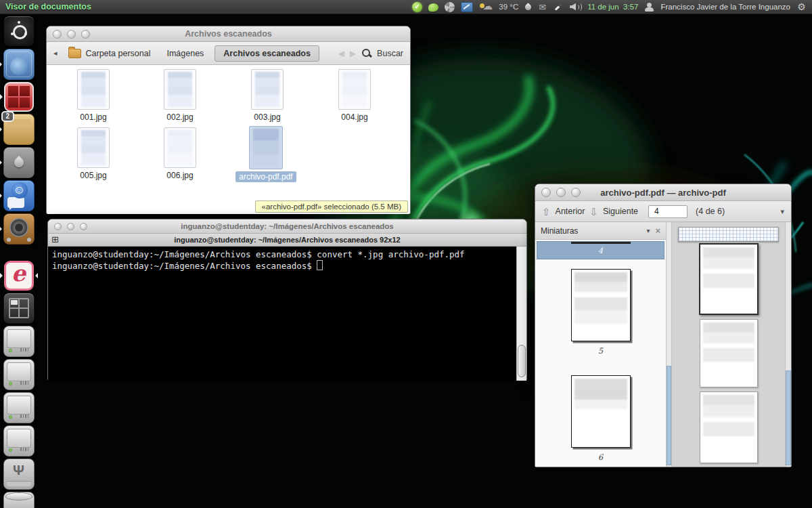 The image size is (812, 508). Describe the element at coordinates (118, 54) in the screenshot. I see `breadcrumb-label: Carpeta personal` at that location.